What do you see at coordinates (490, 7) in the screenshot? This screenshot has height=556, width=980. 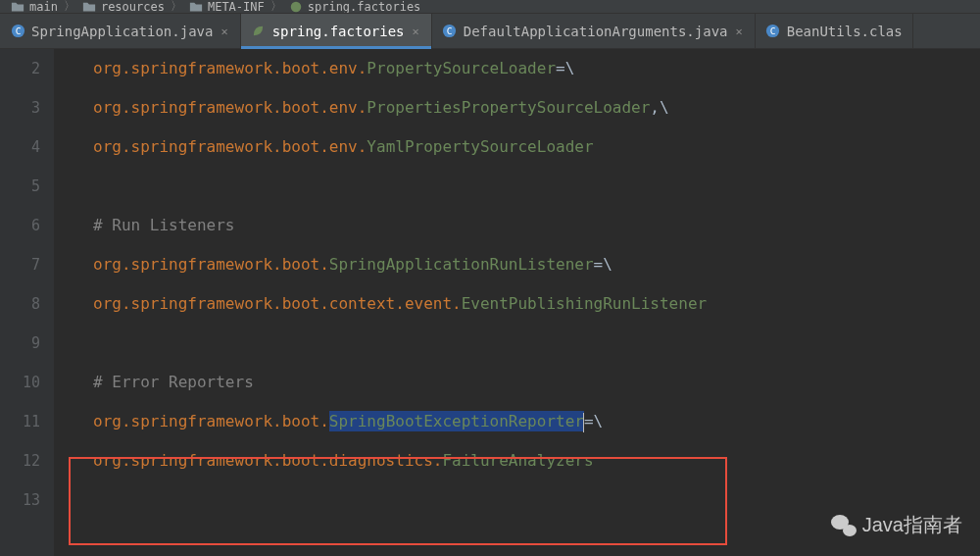 I see `breadcrumb: main 〉 resources 〉 META-INF 〉 spring.fac…` at bounding box center [490, 7].